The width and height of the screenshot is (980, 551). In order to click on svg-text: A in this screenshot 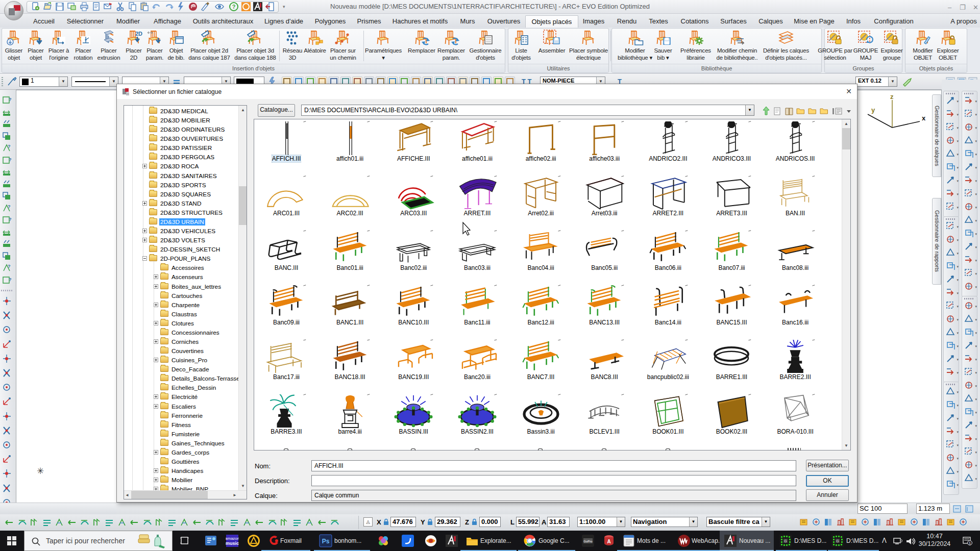, I will do `click(608, 542)`.